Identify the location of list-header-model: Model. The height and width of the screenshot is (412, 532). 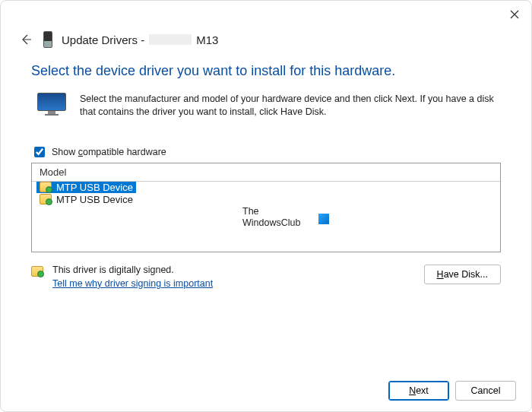
(266, 173).